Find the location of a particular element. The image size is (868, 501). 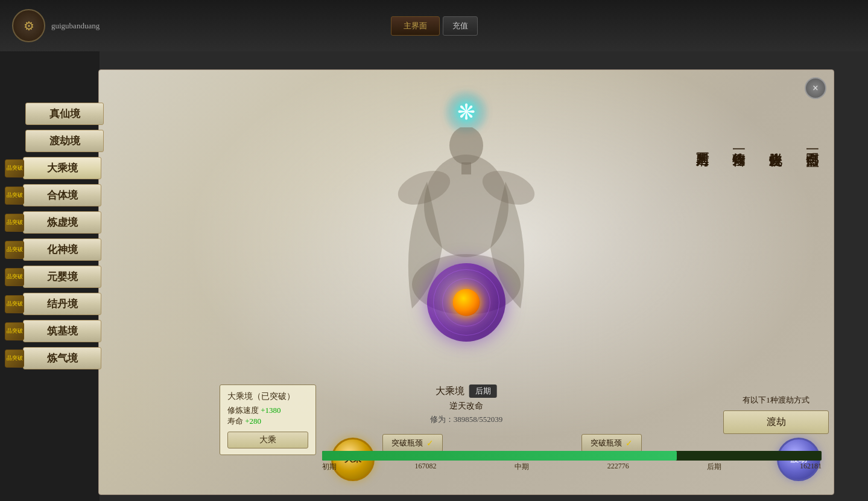

badge-炼虚境: 品突破 is located at coordinates (14, 223).